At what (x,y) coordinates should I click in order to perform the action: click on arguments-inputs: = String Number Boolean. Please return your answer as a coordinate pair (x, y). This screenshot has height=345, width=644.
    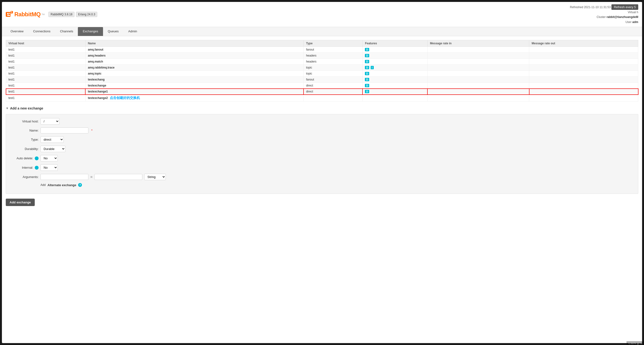
    Looking at the image, I should click on (103, 177).